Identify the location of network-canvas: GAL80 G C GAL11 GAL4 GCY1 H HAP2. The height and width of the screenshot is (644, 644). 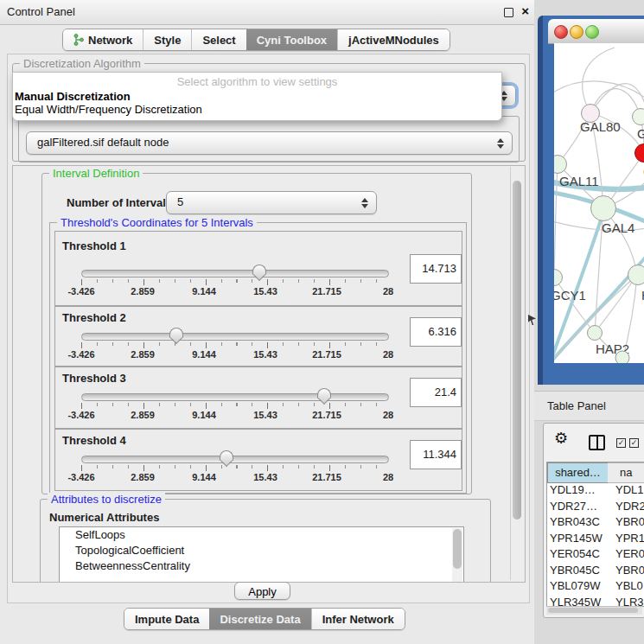
(599, 203).